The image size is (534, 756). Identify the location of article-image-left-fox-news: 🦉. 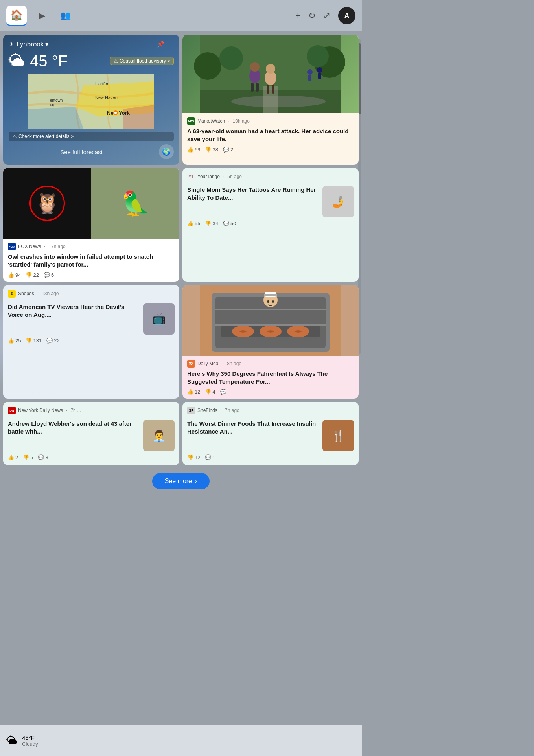
(47, 203).